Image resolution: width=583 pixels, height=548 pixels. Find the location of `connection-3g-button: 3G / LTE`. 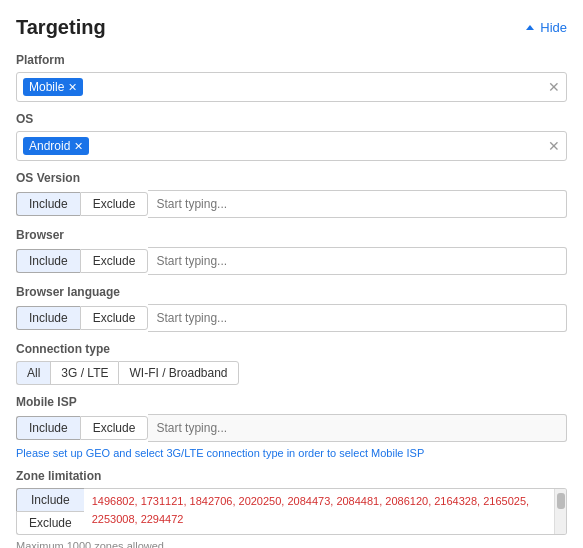

connection-3g-button: 3G / LTE is located at coordinates (84, 373).